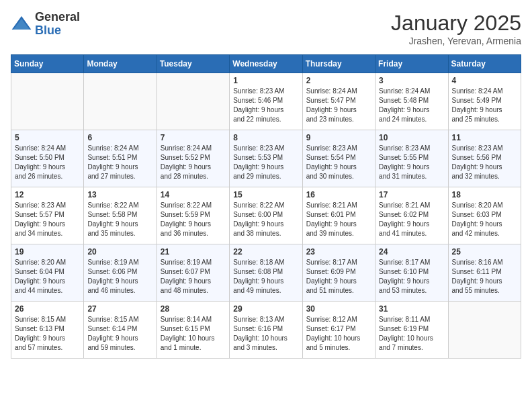 The height and width of the screenshot is (411, 532). What do you see at coordinates (484, 102) in the screenshot?
I see `calendar-cell: 4Sunrise: 8:24 AMSunset: 5:49 PMDaylight…` at bounding box center [484, 102].